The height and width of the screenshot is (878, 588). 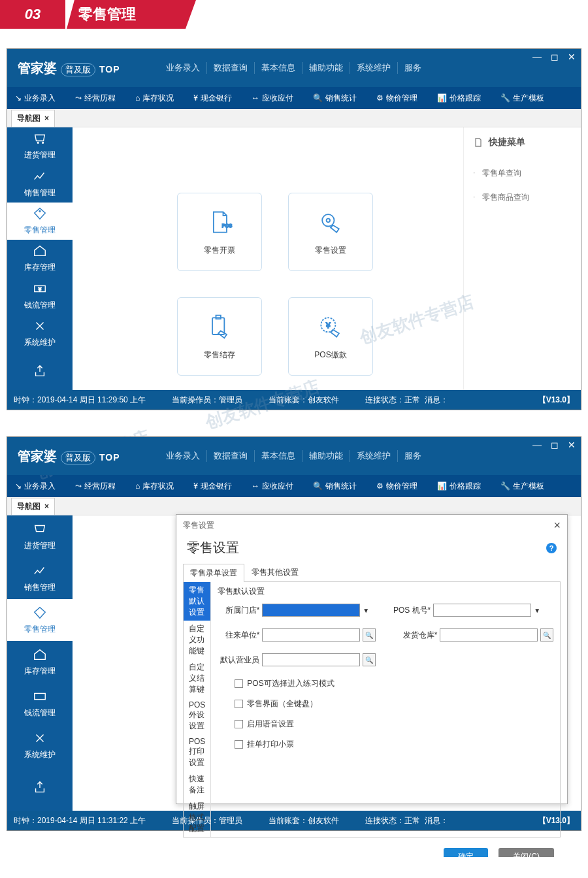 I want to click on supplier-input, so click(x=311, y=635).